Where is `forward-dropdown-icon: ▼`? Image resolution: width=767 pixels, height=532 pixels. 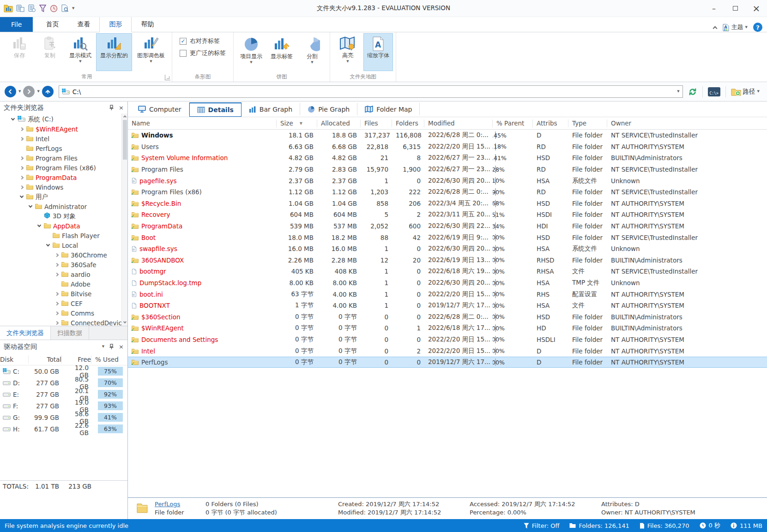 forward-dropdown-icon: ▼ is located at coordinates (38, 91).